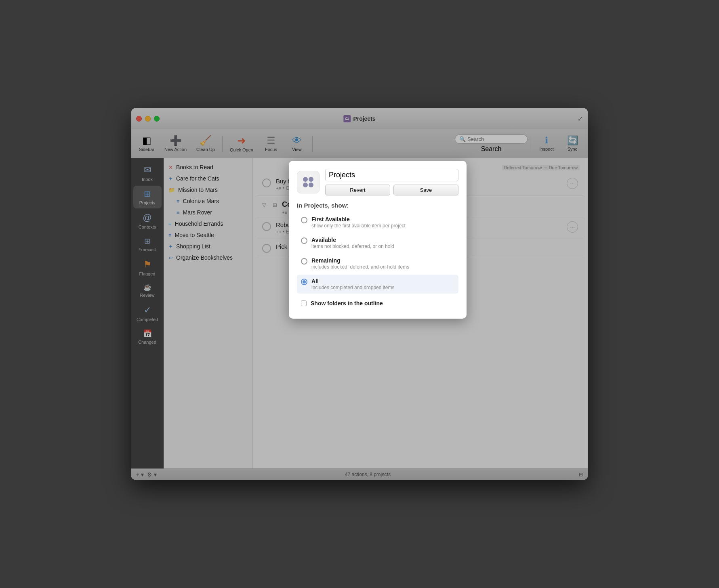  Describe the element at coordinates (392, 182) in the screenshot. I see `popover-title-area: Revert Save` at that location.